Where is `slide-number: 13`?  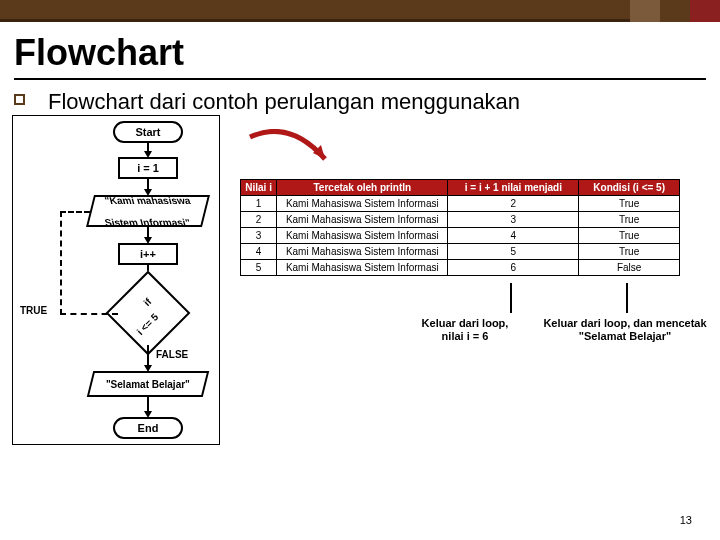
slide-number: 13 is located at coordinates (686, 520).